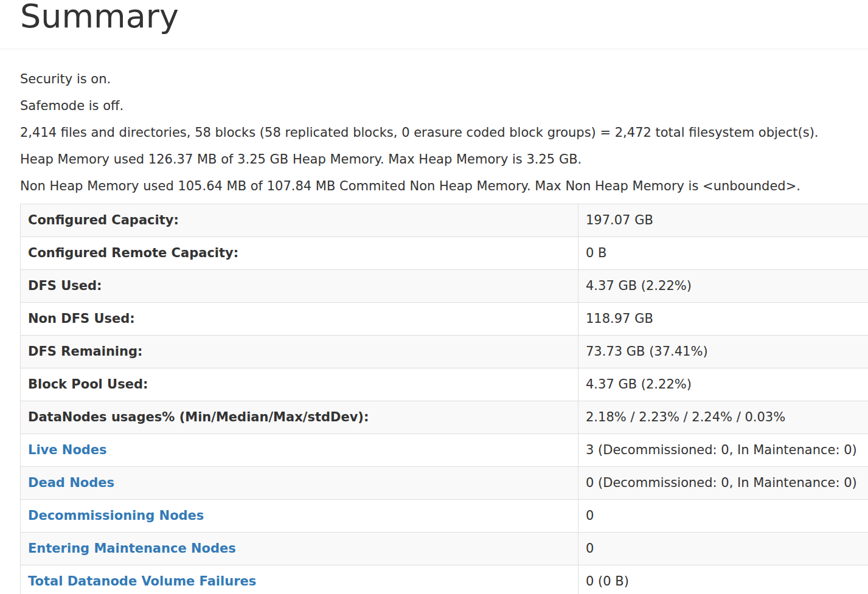 The width and height of the screenshot is (868, 594). Describe the element at coordinates (723, 319) in the screenshot. I see `non-dfs-used-value: 118.97 GB` at that location.